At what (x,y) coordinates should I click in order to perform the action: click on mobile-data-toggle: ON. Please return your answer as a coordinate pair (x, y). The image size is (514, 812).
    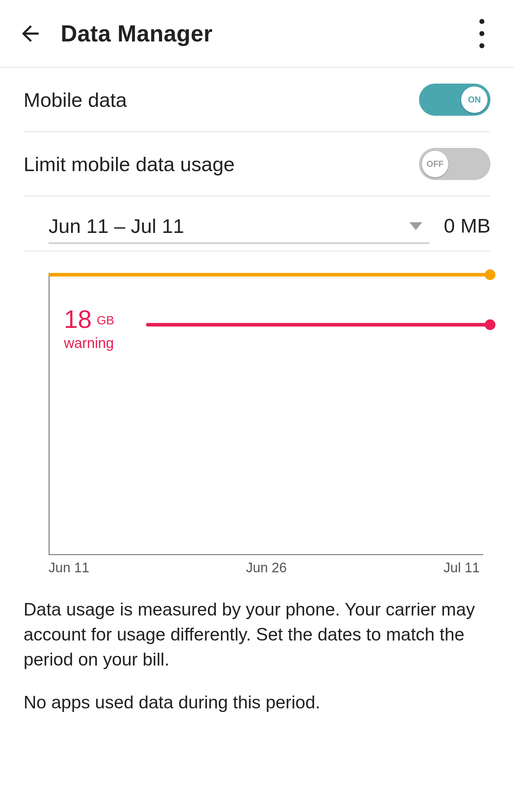
    Looking at the image, I should click on (455, 100).